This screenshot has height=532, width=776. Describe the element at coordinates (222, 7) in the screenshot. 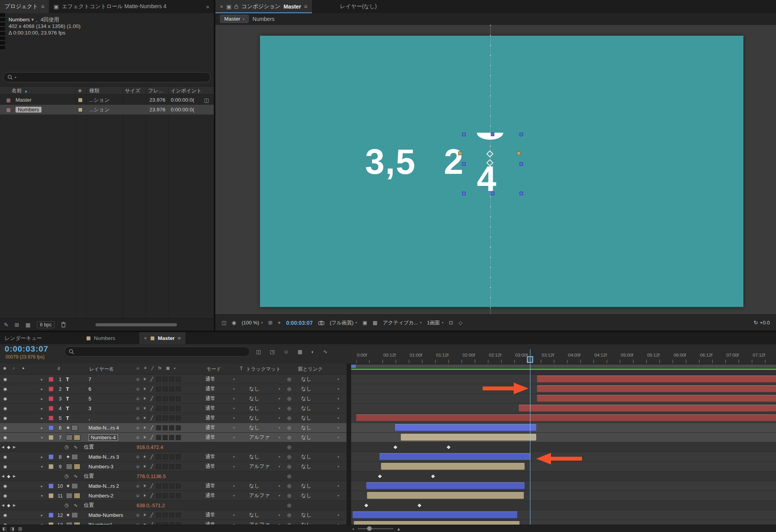

I see `close-icon: ×` at that location.